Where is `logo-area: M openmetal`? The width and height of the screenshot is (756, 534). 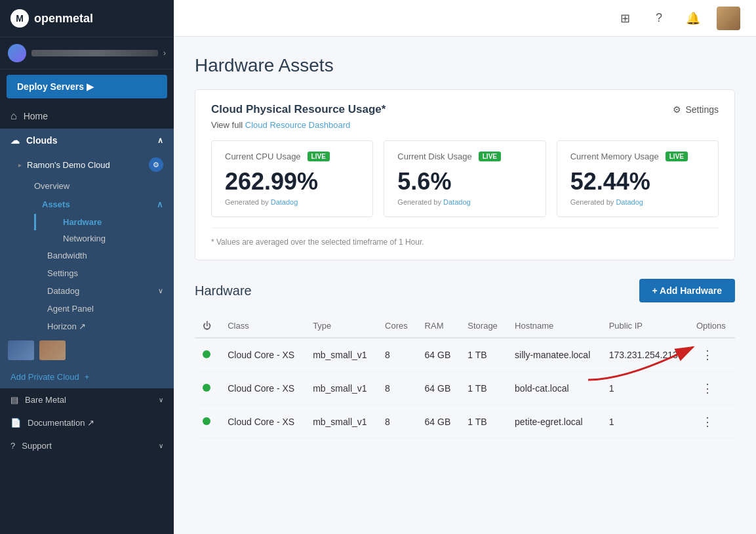 logo-area: M openmetal is located at coordinates (87, 18).